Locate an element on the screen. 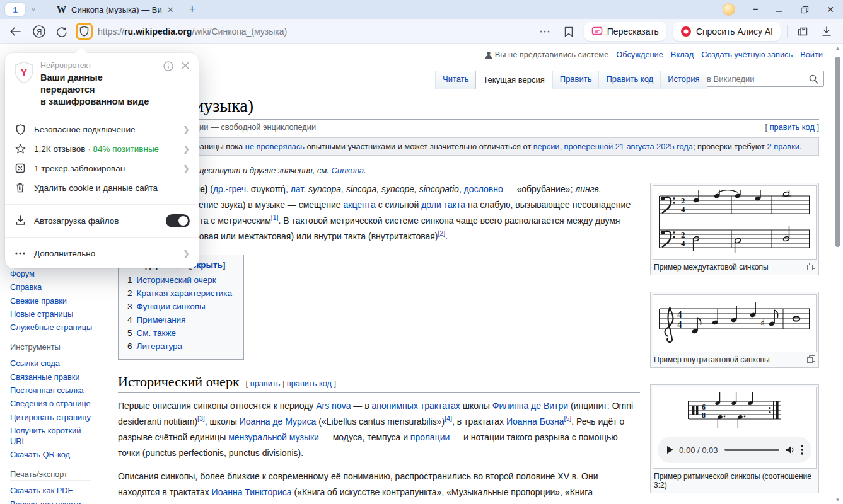  wiki-sidebar: Как править статьи Сообщество Форум Спра… is located at coordinates (54, 373).